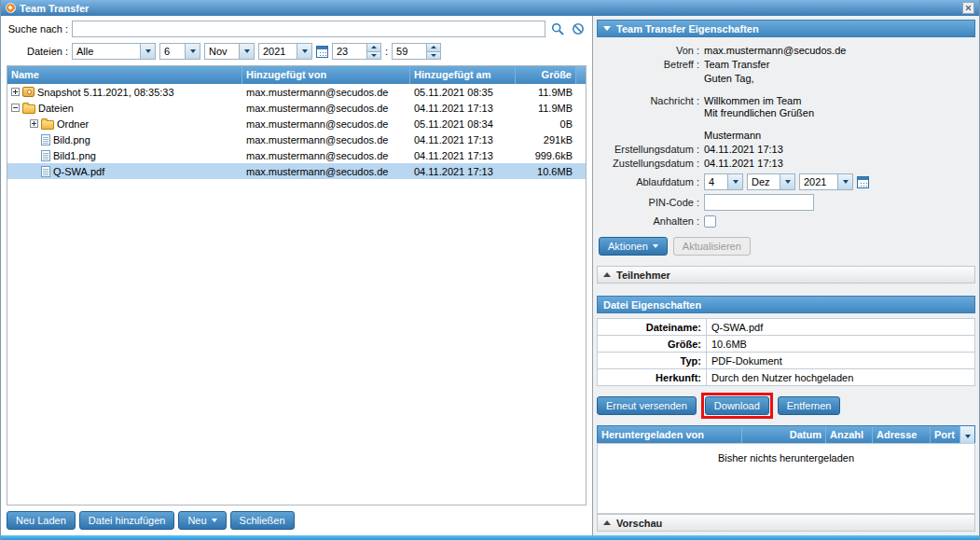 The height and width of the screenshot is (540, 980). What do you see at coordinates (46, 156) in the screenshot?
I see `file-icon` at bounding box center [46, 156].